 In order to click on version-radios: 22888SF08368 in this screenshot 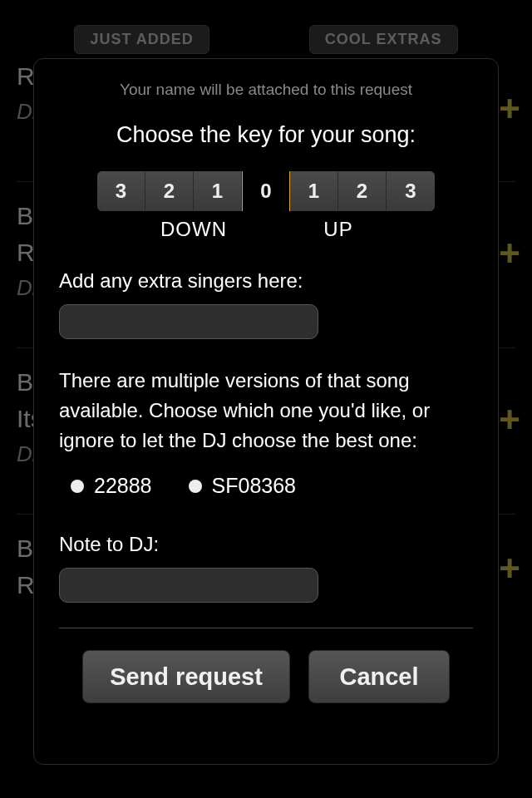, I will do `click(266, 485)`.